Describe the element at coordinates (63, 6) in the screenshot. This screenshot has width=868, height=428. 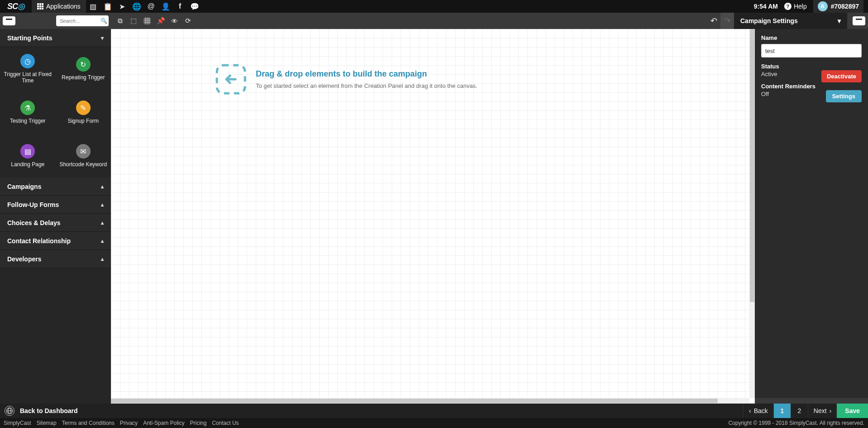
I see `applications-label: Applications` at that location.